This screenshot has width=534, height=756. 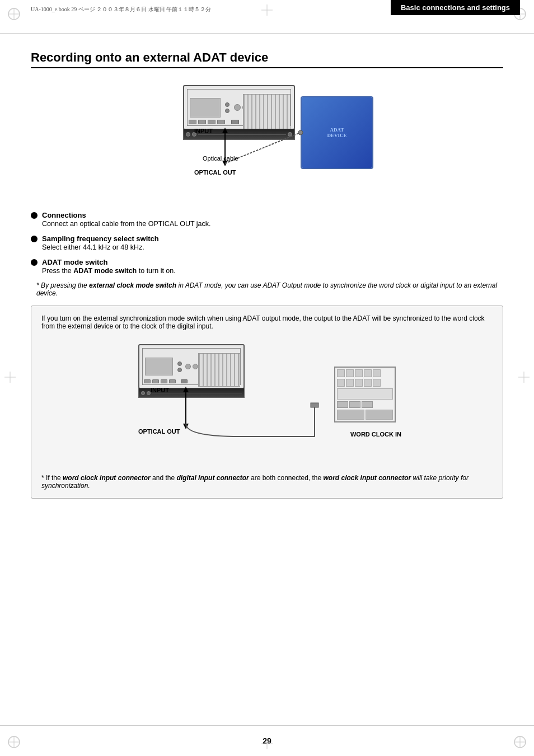 I want to click on bullet-title-adat: ADAT mode switch, so click(x=109, y=262).